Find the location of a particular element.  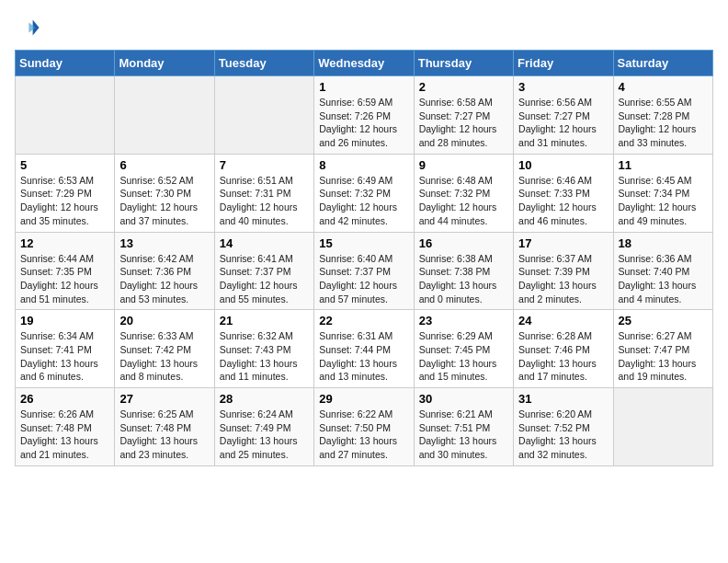

daylight-text: and 4 minutes. is located at coordinates (664, 300).